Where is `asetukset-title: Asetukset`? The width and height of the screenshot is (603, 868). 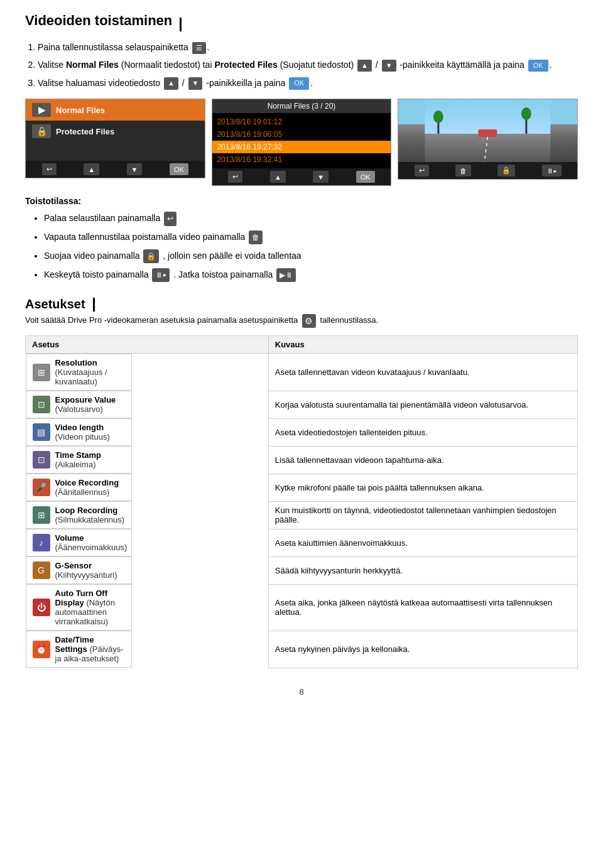
asetukset-title: Asetukset is located at coordinates (302, 304).